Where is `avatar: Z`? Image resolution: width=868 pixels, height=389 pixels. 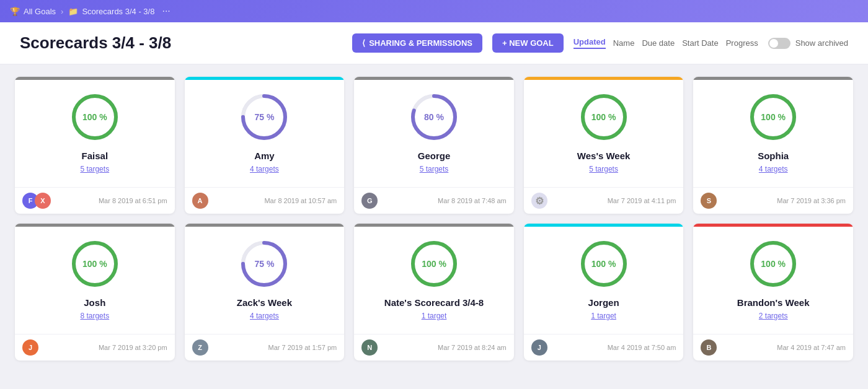
avatar: Z is located at coordinates (200, 347).